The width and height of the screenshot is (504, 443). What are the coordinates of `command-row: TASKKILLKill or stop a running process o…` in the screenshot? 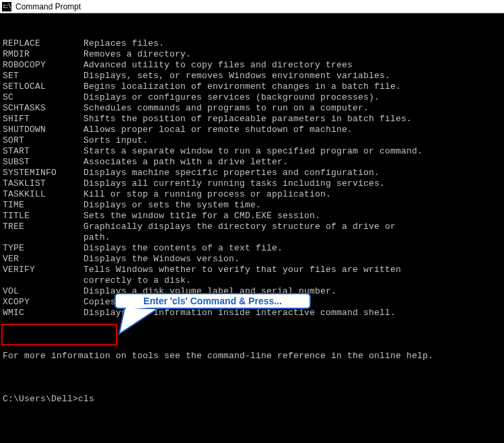 It's located at (252, 195).